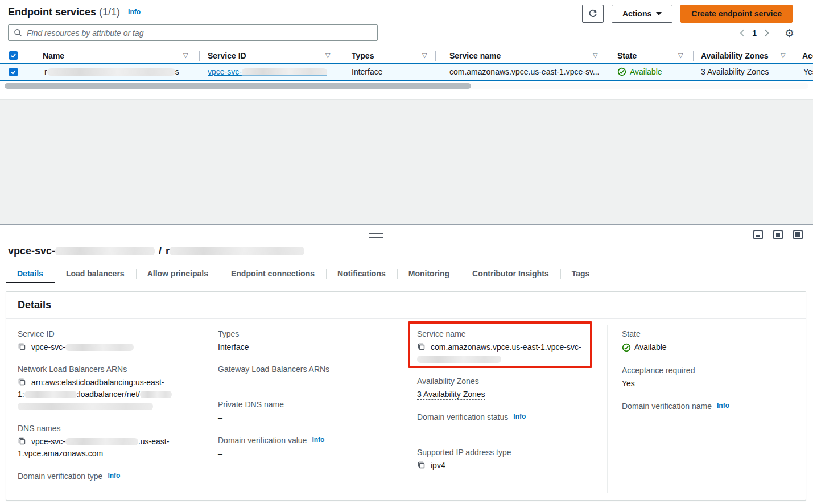 The height and width of the screenshot is (504, 813). What do you see at coordinates (767, 33) in the screenshot?
I see `pagination: 1 ⚙` at bounding box center [767, 33].